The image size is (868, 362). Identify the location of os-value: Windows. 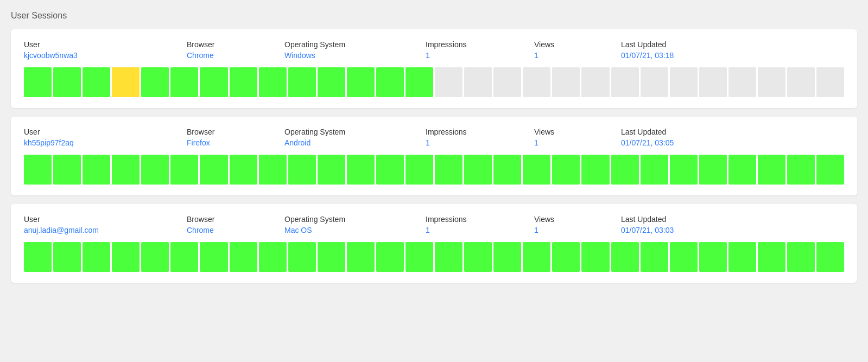
(355, 55).